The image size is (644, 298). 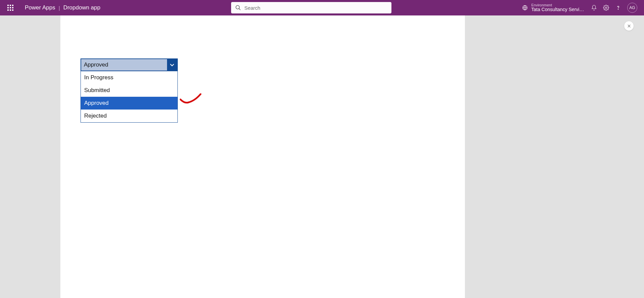 I want to click on environment-value: Tata Consultancy Servic..., so click(x=558, y=9).